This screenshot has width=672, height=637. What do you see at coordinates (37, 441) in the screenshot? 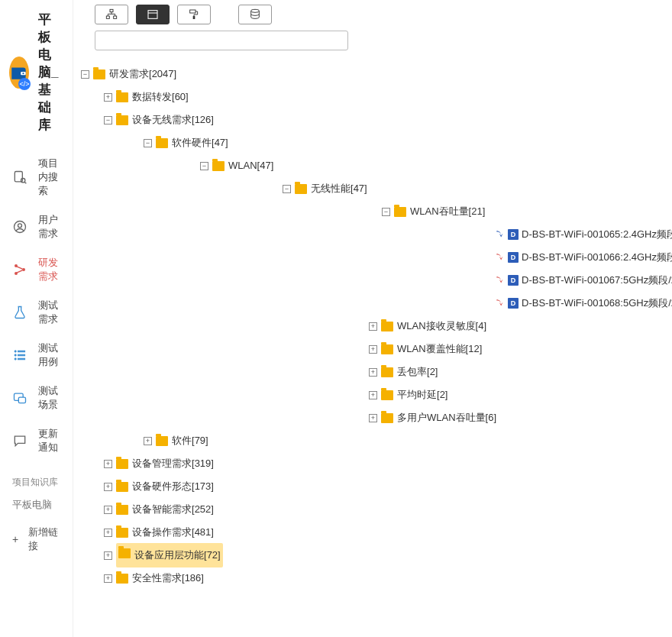
I see `nav-item-updates: 更新通知` at bounding box center [37, 441].